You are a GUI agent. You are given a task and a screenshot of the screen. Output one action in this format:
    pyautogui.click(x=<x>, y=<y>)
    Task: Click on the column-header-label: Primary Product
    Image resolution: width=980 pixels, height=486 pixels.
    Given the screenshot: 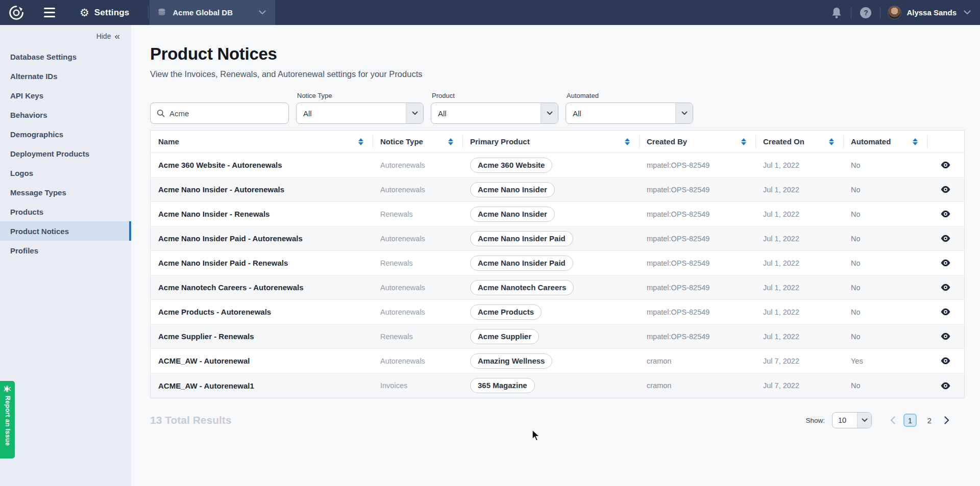 What is the action you would take?
    pyautogui.click(x=500, y=142)
    